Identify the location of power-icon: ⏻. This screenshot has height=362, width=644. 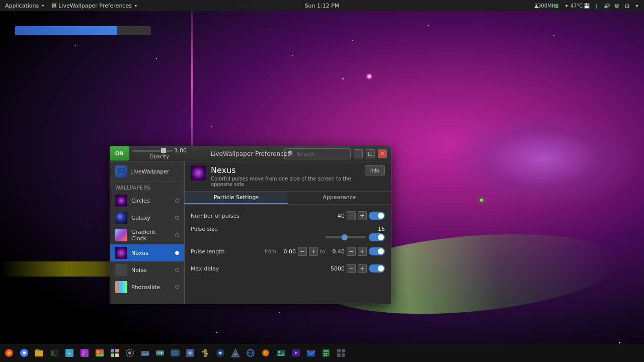
(627, 6).